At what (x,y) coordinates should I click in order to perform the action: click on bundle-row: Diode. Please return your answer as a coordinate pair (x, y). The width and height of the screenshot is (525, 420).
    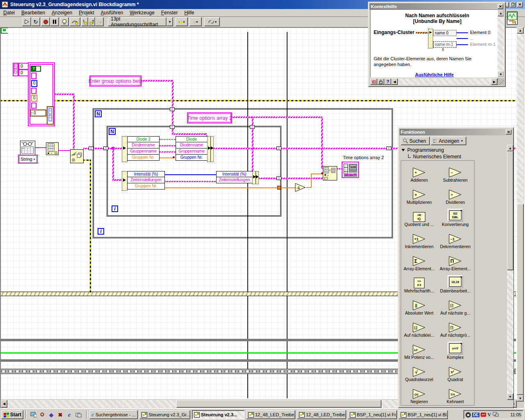
    Looking at the image, I should click on (192, 139).